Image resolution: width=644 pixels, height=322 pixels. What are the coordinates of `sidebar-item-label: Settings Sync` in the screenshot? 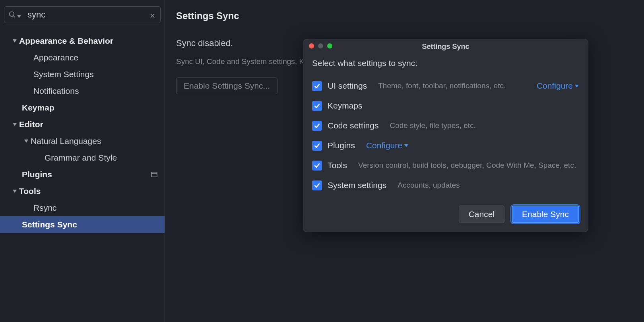 It's located at (93, 225).